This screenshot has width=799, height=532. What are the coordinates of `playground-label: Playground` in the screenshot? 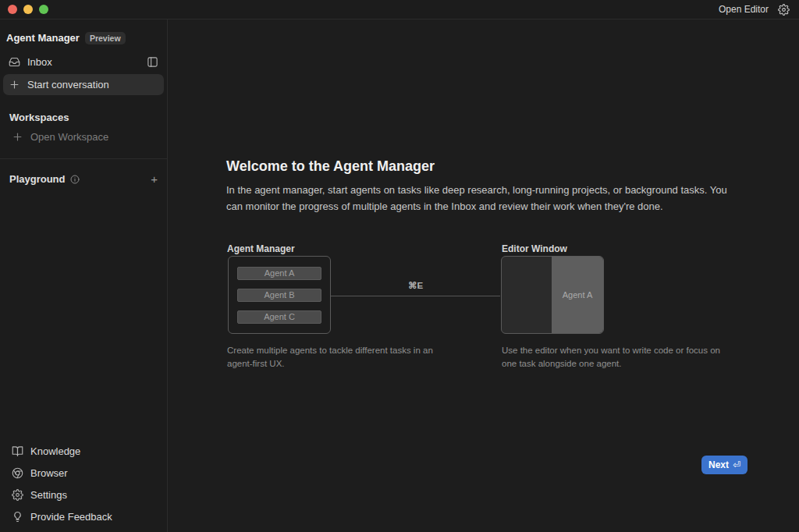 It's located at (37, 179).